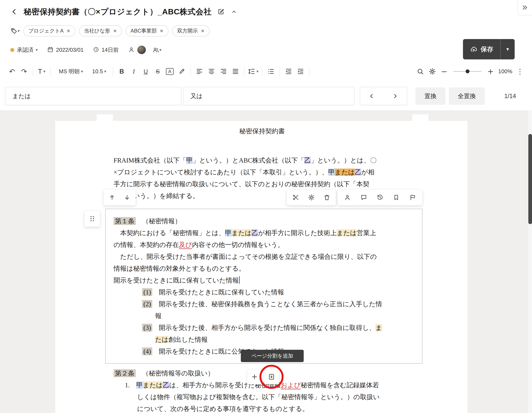  What do you see at coordinates (24, 71) in the screenshot?
I see `redo-button: ↷` at bounding box center [24, 71].